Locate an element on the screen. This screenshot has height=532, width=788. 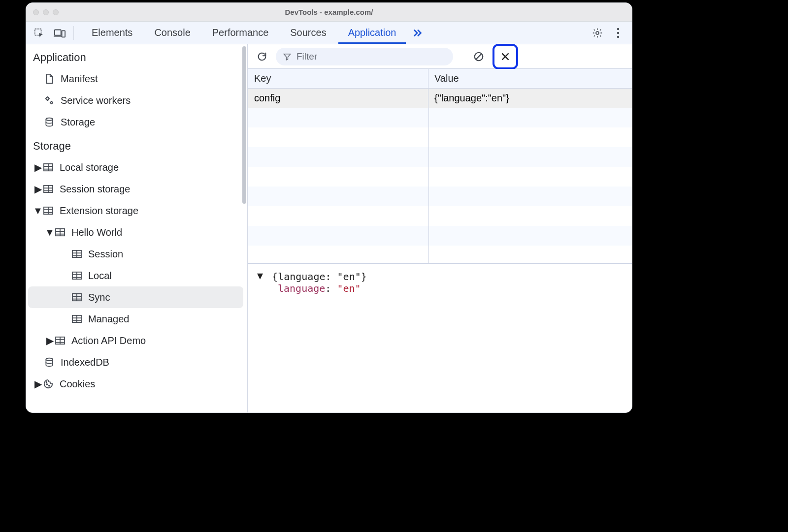
sidebar-item-label: Hello World is located at coordinates (97, 232).